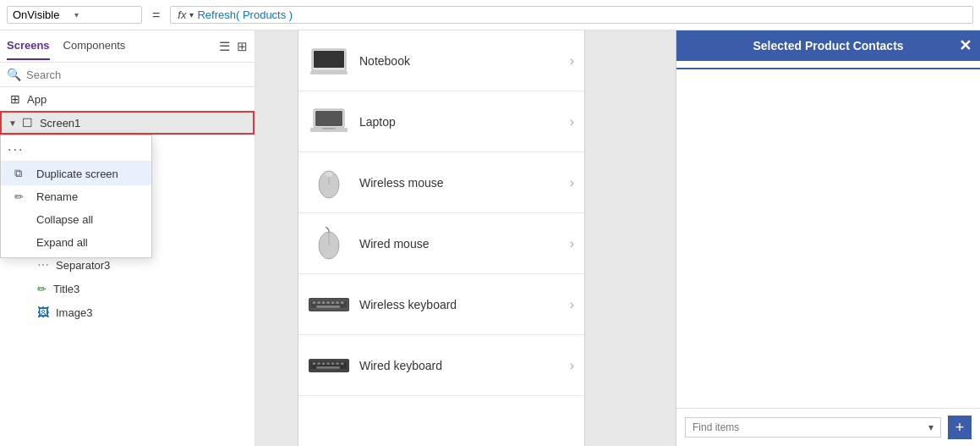 Image resolution: width=980 pixels, height=446 pixels. What do you see at coordinates (29, 46) in the screenshot?
I see `tab-screens: Screens` at bounding box center [29, 46].